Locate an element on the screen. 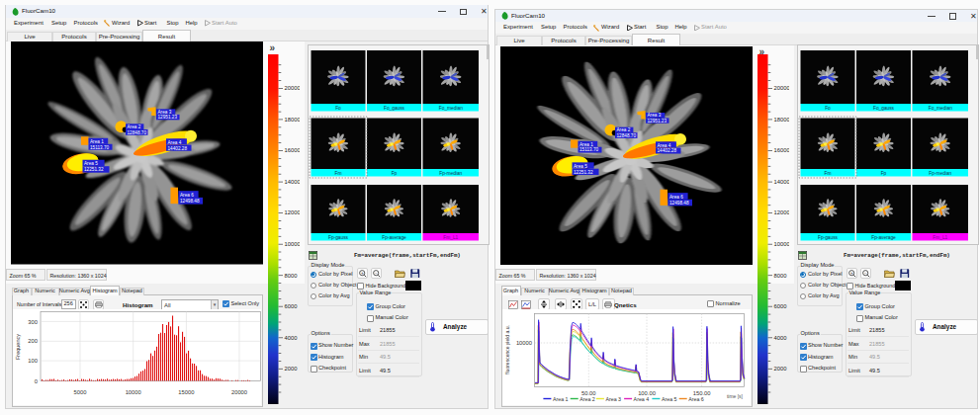 The width and height of the screenshot is (980, 415). svg-text: 100 is located at coordinates (33, 361).